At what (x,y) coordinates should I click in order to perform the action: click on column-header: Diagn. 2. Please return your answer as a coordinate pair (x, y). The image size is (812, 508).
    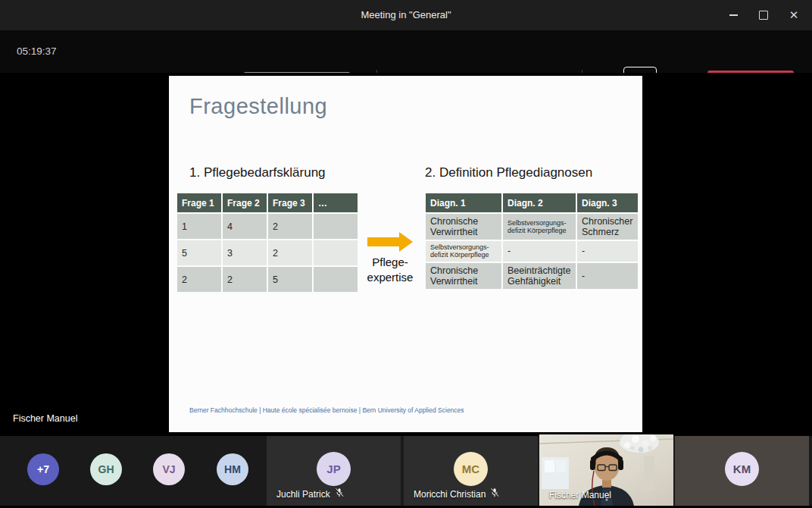
    Looking at the image, I should click on (539, 203).